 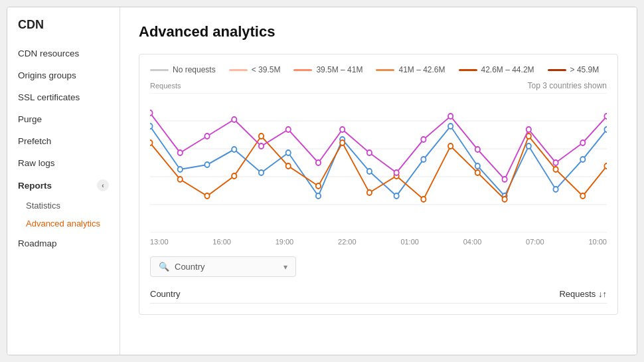 What do you see at coordinates (410, 242) in the screenshot?
I see `x-tick-01: 01:00` at bounding box center [410, 242].